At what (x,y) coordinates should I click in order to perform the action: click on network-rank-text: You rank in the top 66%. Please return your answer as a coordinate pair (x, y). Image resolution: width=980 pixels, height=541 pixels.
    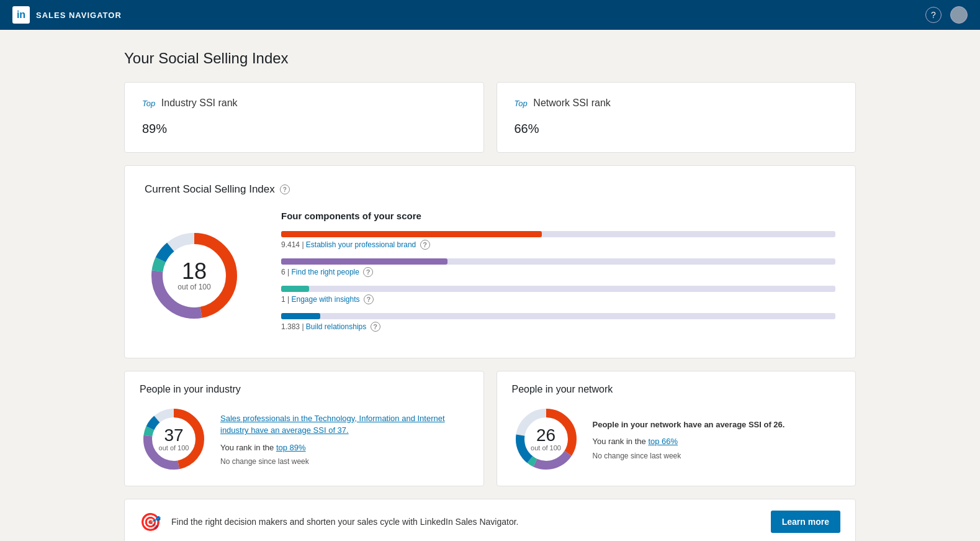
    Looking at the image, I should click on (689, 442).